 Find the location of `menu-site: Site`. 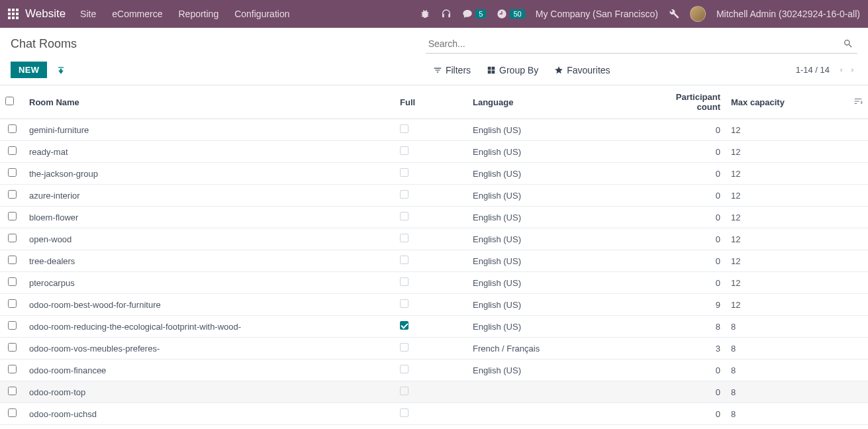

menu-site: Site is located at coordinates (88, 14).